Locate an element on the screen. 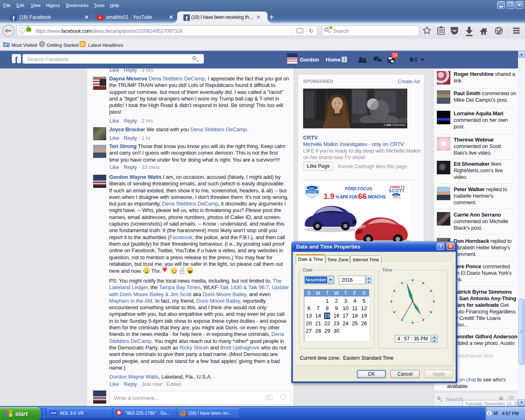 The height and width of the screenshot is (420, 525). svg-text: A crtv ORIGINAL is located at coordinates (395, 125).